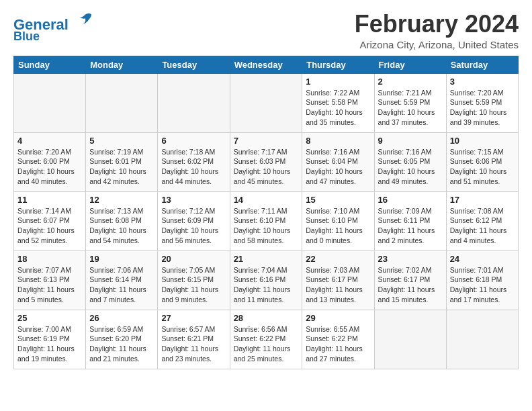 The width and height of the screenshot is (532, 411). Describe the element at coordinates (482, 226) in the screenshot. I see `day-info: Sunrise: 7:08 AM Sunset: 6:12 PM Dayligh…` at that location.